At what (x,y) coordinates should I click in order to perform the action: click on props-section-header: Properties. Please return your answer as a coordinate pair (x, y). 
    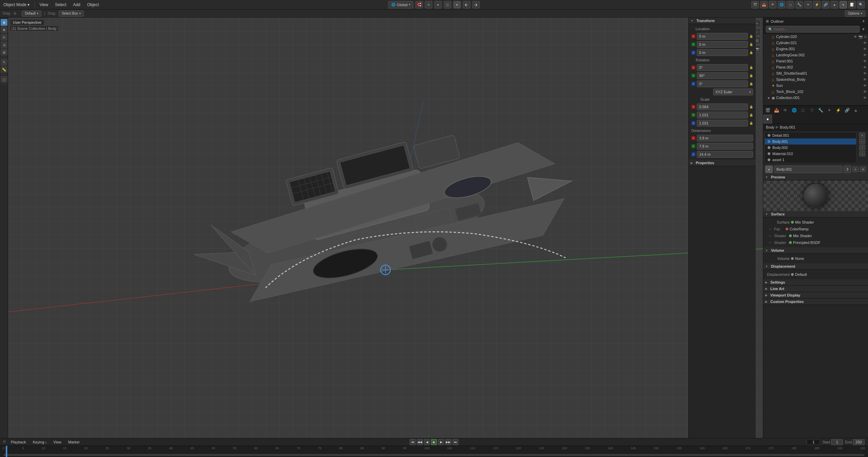
    Looking at the image, I should click on (722, 163).